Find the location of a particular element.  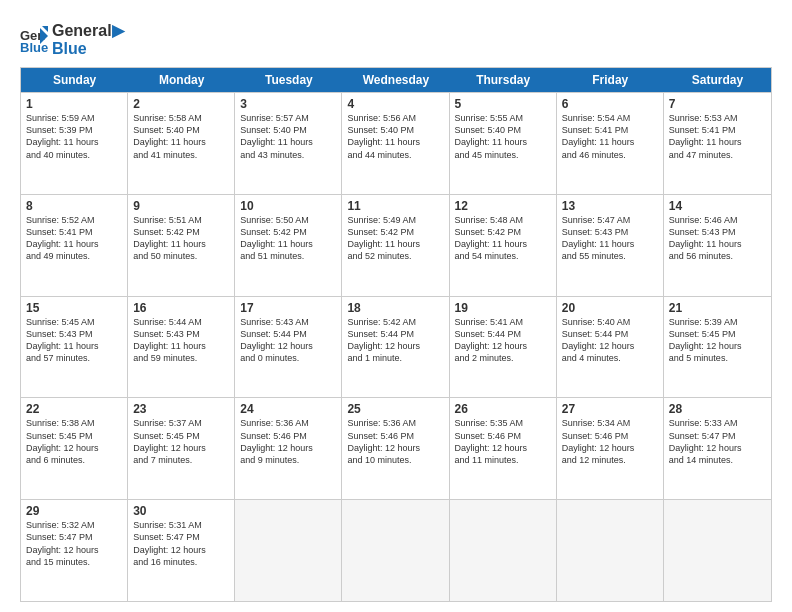

day-info: Sunrise: 5:53 AMSunset: 5:41 PMDaylight:… is located at coordinates (718, 136).